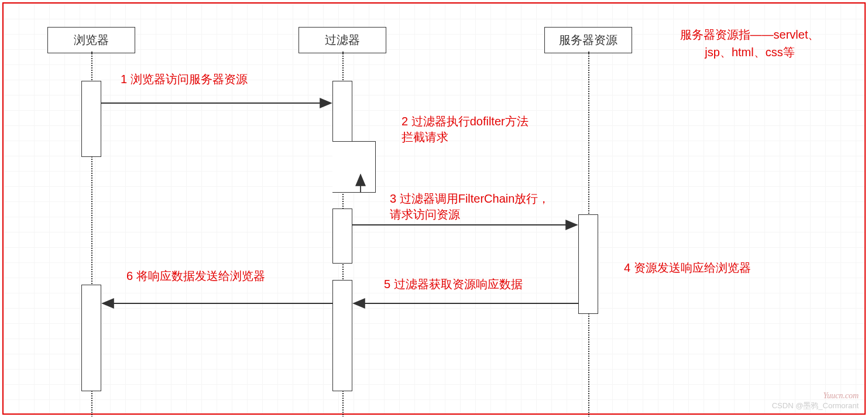 The image size is (868, 417). Describe the element at coordinates (184, 80) in the screenshot. I see `msg-1-label: 1 浏览器访问服务器资源` at that location.